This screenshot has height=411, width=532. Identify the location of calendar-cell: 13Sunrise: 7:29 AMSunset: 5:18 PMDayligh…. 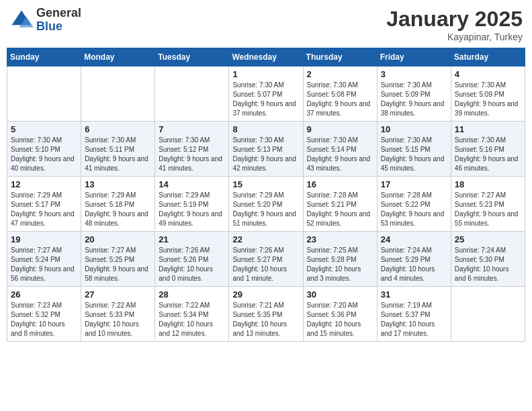
(118, 204).